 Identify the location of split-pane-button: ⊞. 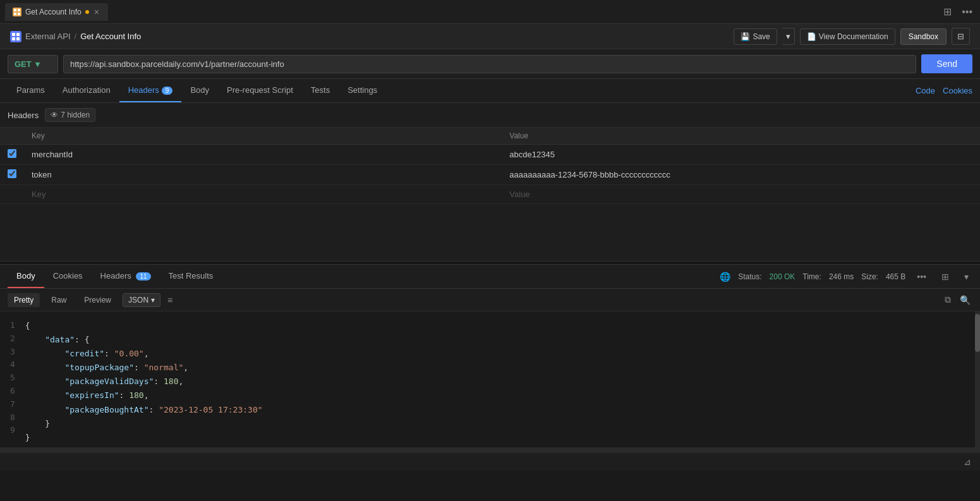
(948, 11).